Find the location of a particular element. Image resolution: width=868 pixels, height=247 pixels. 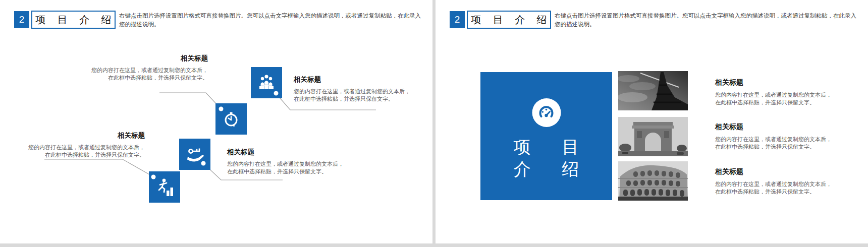

feature-panel: 项 目 介 绍 is located at coordinates (546, 136).